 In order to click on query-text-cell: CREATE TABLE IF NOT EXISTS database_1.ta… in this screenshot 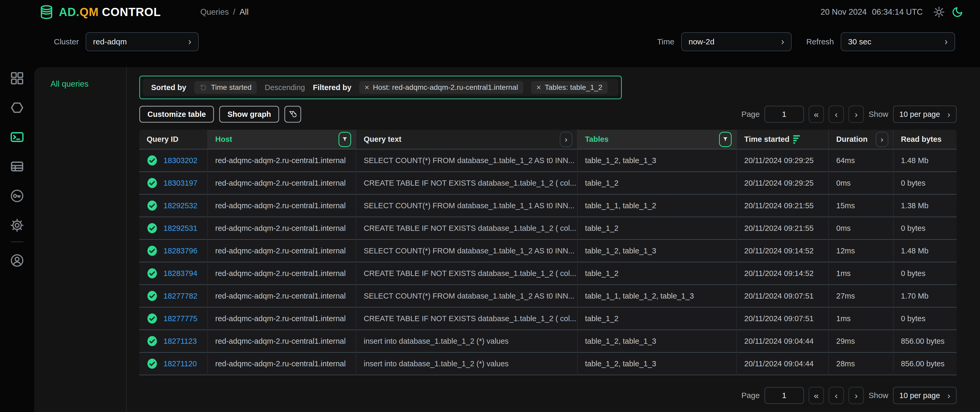, I will do `click(467, 319)`.